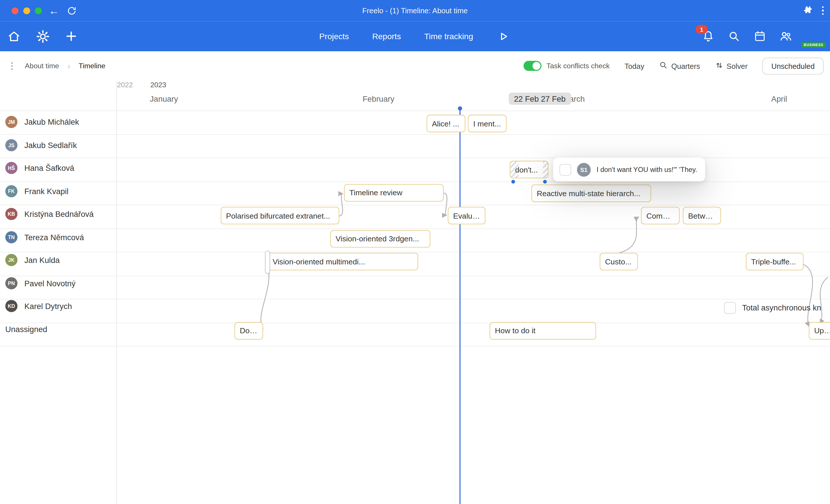  I want to click on person-avatar: HŠ, so click(11, 168).